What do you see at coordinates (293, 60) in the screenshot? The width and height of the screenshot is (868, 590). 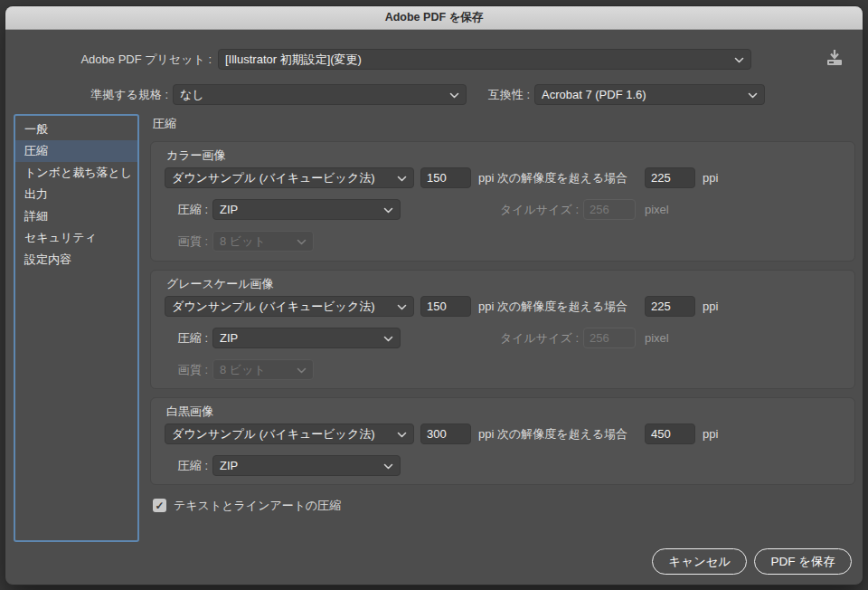 I see `preset-value: [Illustrator 初期設定](変更)` at bounding box center [293, 60].